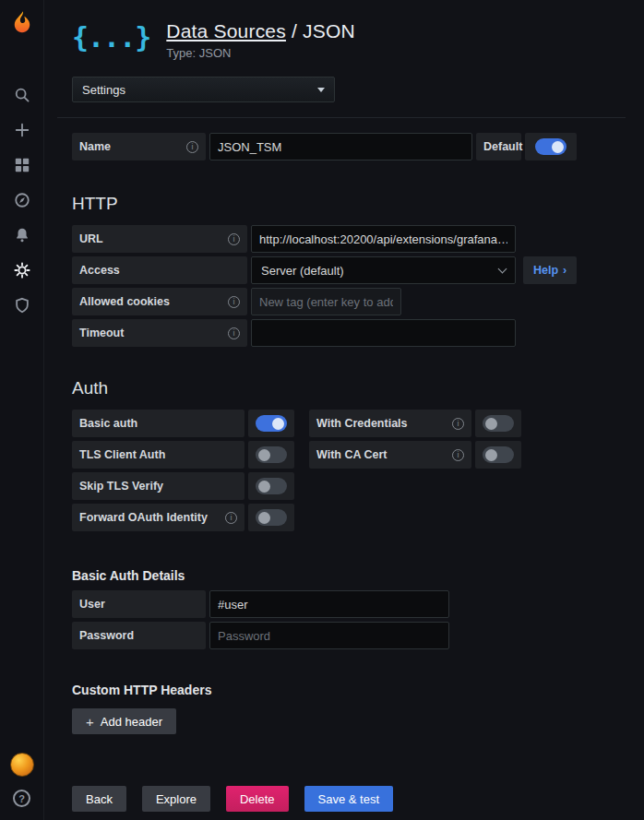  I want to click on sidebar: ?, so click(22, 410).